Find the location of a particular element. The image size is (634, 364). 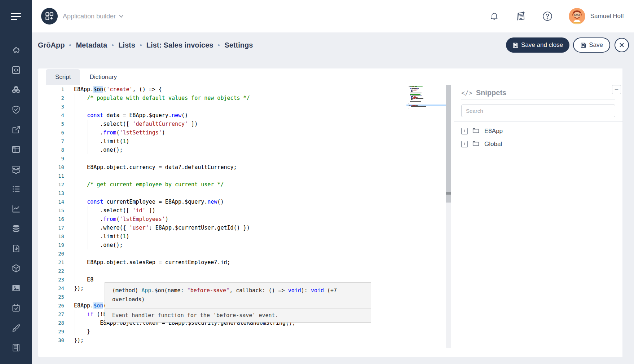

editor-scrollbar-notch is located at coordinates (449, 193).